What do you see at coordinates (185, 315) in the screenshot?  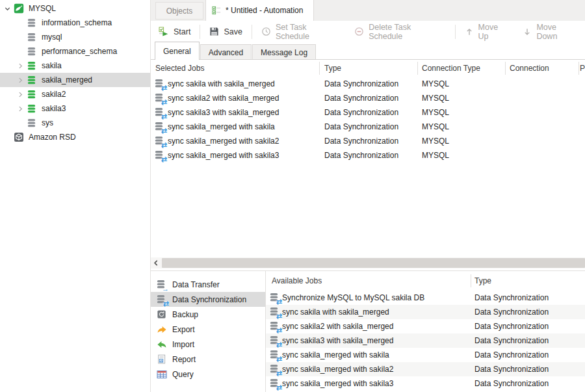 I see `job-category-label: Backup` at bounding box center [185, 315].